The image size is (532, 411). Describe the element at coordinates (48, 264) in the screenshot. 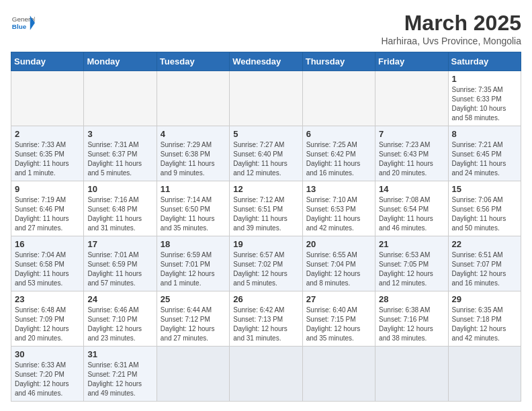

I see `calendar-day-cell: 16Sunrise: 7:04 AM Sunset: 6:58 PM Dayli…` at that location.